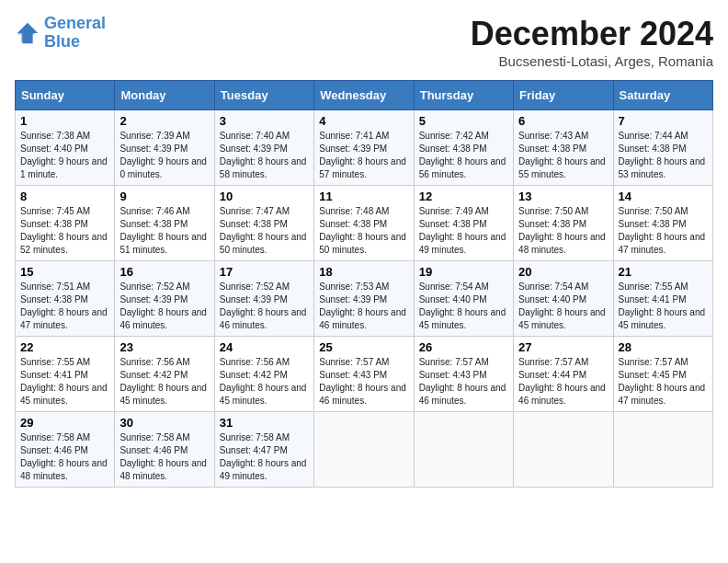  Describe the element at coordinates (265, 423) in the screenshot. I see `day-number: 31` at that location.